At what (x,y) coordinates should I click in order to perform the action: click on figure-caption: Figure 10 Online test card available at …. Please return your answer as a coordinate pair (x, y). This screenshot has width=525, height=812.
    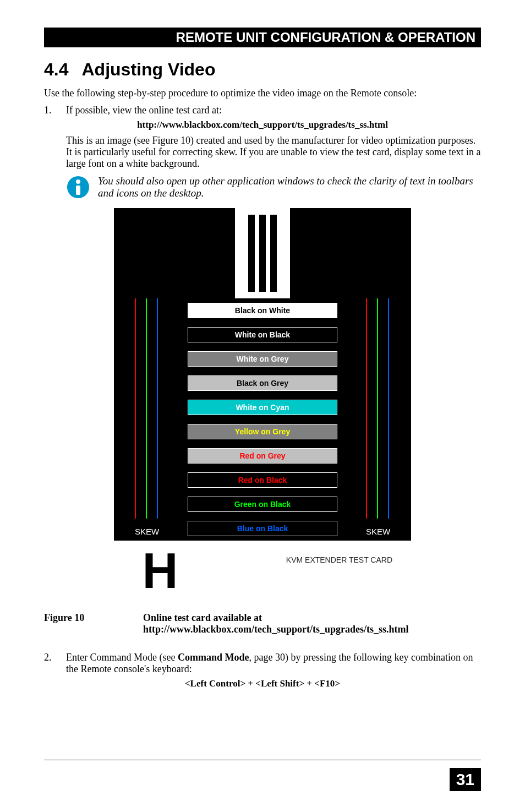
    Looking at the image, I should click on (262, 624).